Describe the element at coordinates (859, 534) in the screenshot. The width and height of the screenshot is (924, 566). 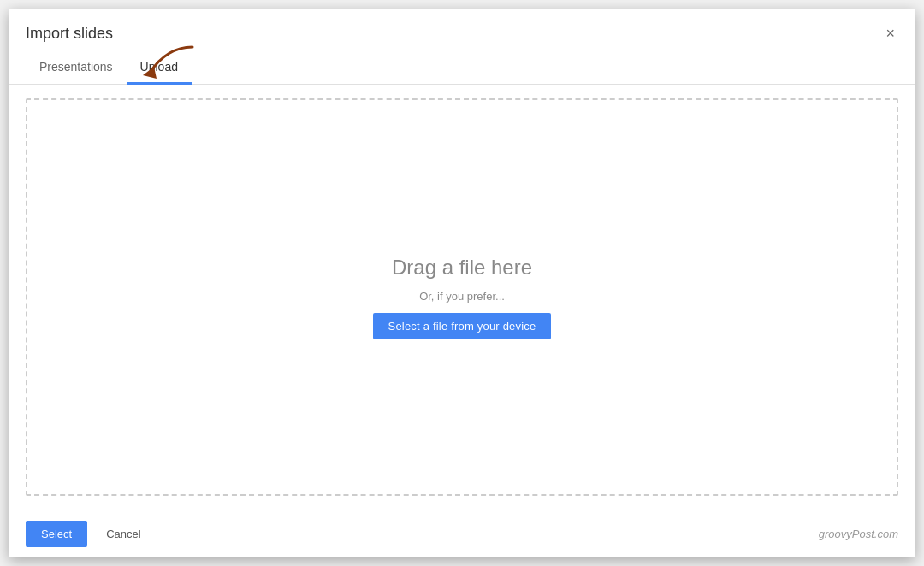
I see `watermark: groovyPost.com` at that location.